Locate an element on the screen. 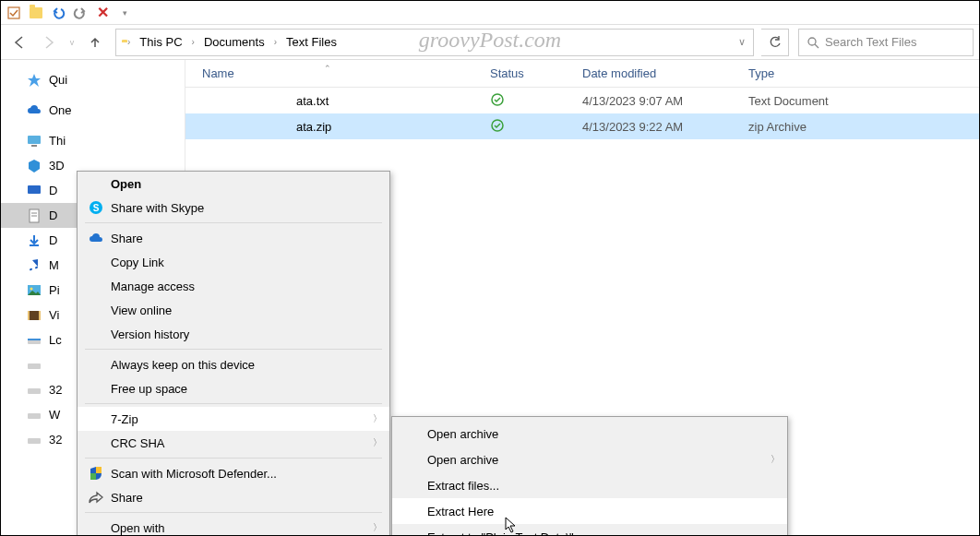  music-icon is located at coordinates (34, 266).